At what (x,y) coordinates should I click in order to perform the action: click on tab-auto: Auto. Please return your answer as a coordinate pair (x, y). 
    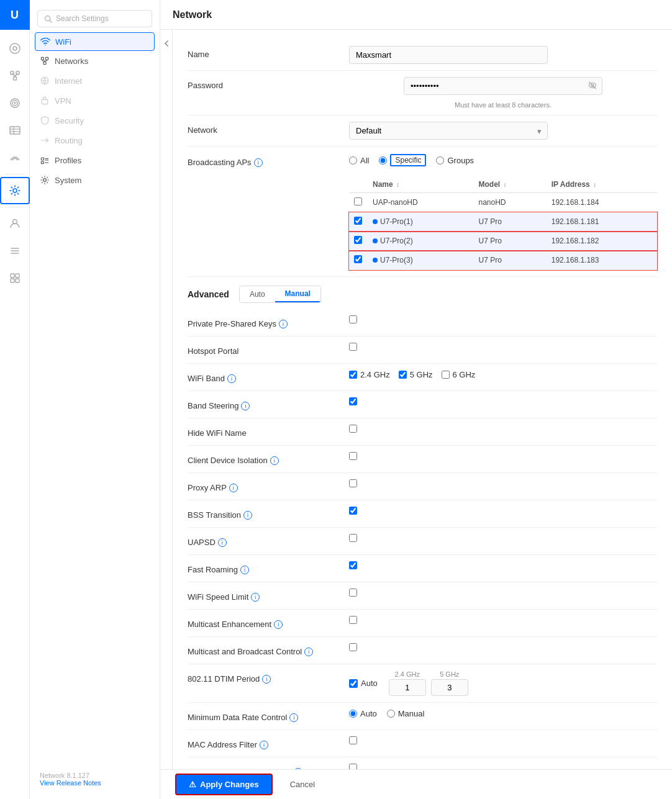
    Looking at the image, I should click on (257, 294).